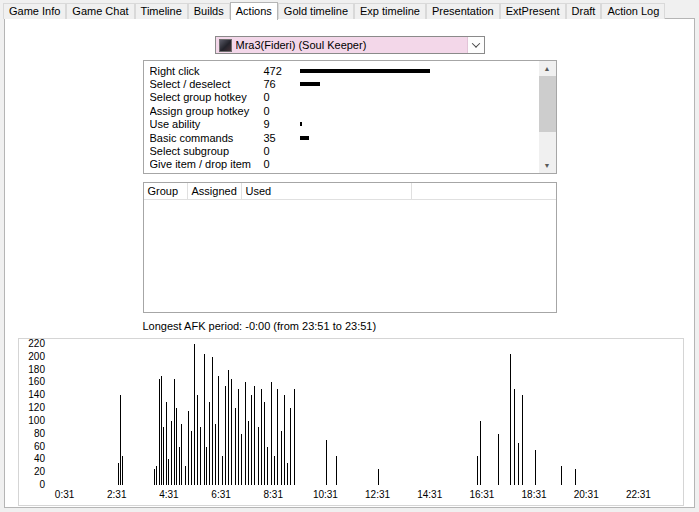 The height and width of the screenshot is (512, 699). What do you see at coordinates (364, 496) in the screenshot?
I see `chart-x-axis: 0:312:314:316:318:3110:3112:3114:3116:31…` at bounding box center [364, 496].